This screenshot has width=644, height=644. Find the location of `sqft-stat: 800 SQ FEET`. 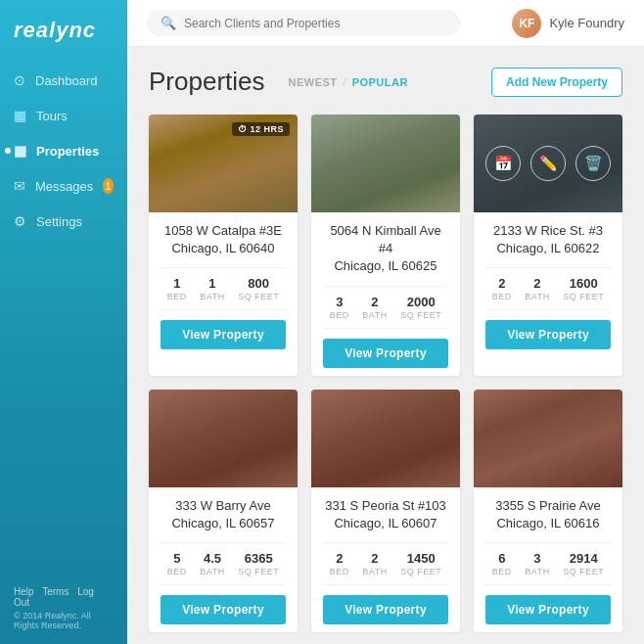

sqft-stat: 800 SQ FEET is located at coordinates (258, 289).